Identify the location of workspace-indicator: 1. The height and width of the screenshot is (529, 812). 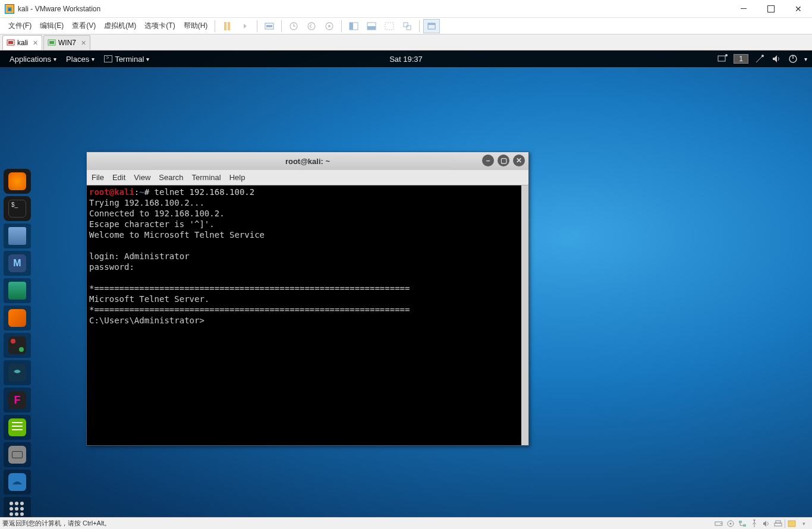
(741, 59).